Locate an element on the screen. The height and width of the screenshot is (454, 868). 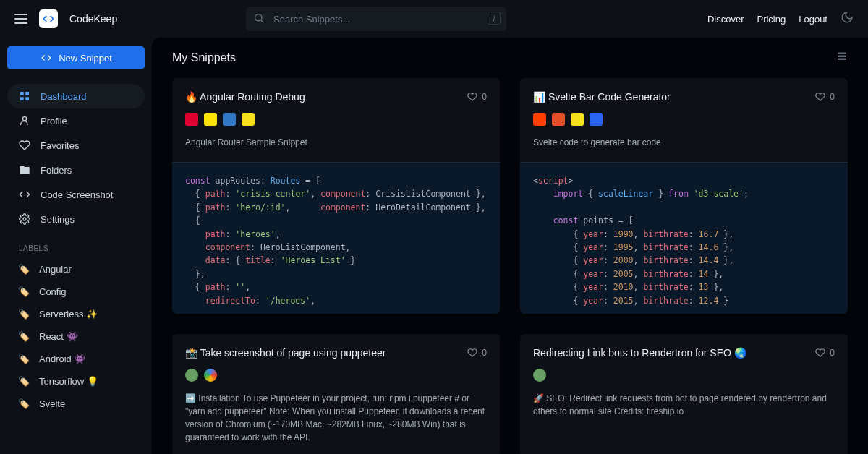
svelte-icon is located at coordinates (540, 119).